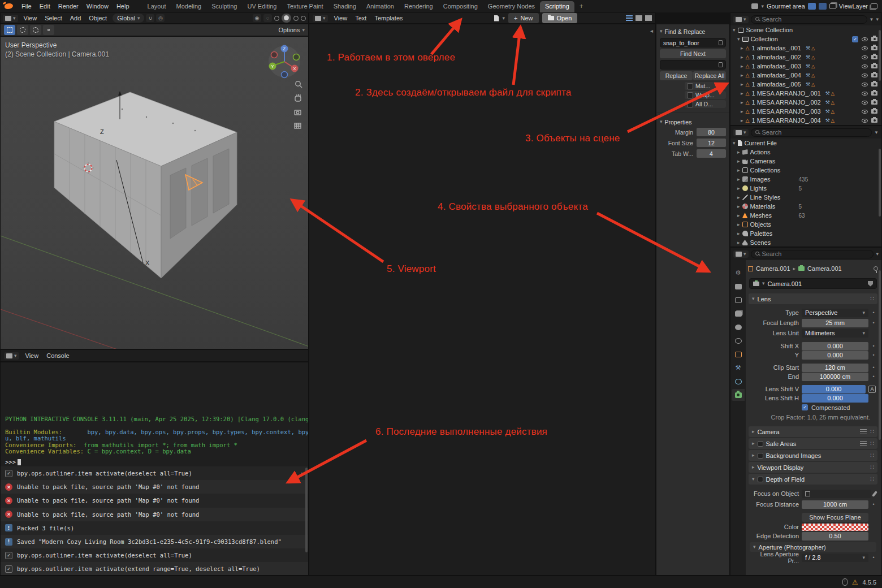 The height and width of the screenshot is (588, 882). Describe the element at coordinates (693, 64) in the screenshot. I see `replace-input` at that location.